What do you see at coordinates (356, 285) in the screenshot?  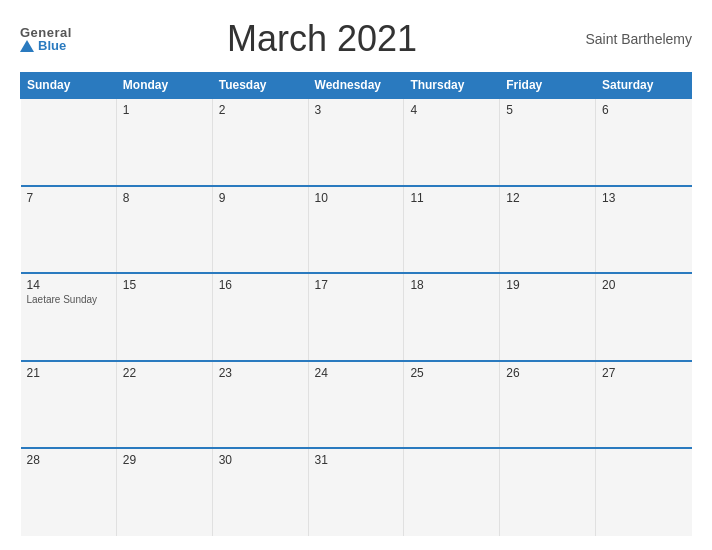 I see `day-number: 17` at bounding box center [356, 285].